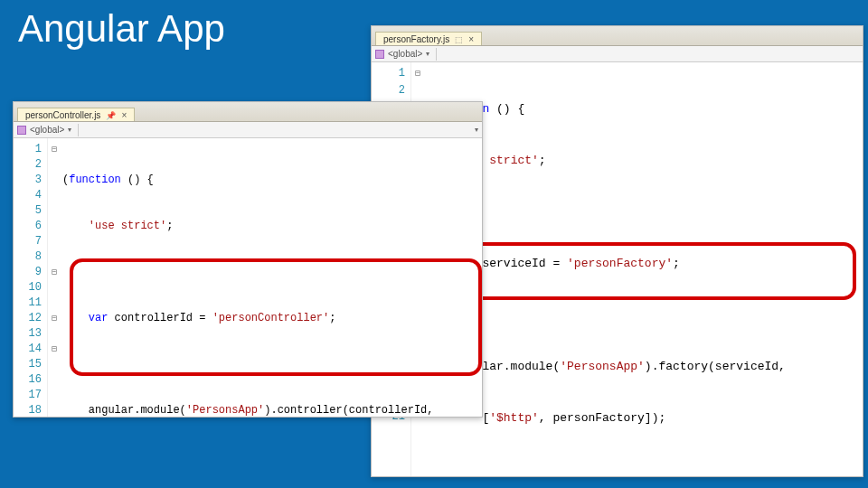 This screenshot has width=868, height=488. What do you see at coordinates (459, 40) in the screenshot?
I see `pin-icon: ⬚` at bounding box center [459, 40].